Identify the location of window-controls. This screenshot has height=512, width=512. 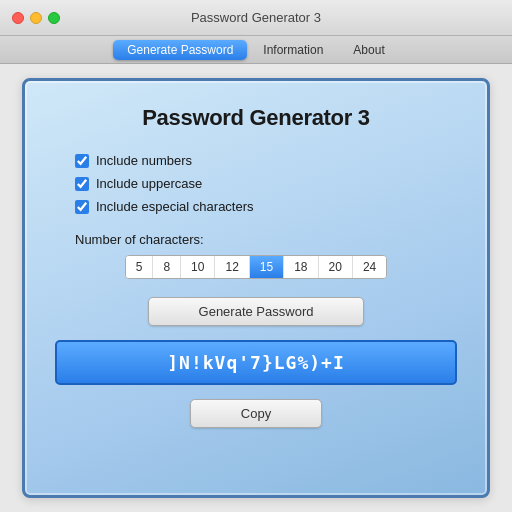
(36, 18).